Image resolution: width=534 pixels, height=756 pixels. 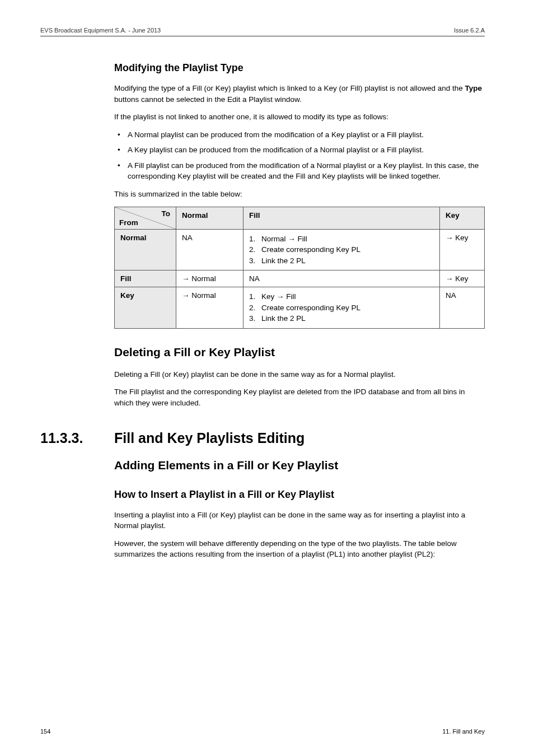 What do you see at coordinates (299, 156) in the screenshot?
I see `bullet-list: A Normal playlist can be produced from t…` at bounding box center [299, 156].